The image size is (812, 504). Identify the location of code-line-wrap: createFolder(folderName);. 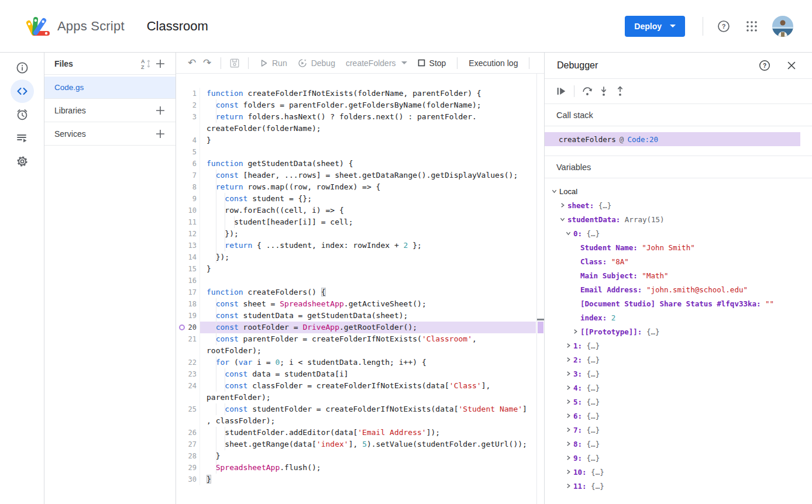
(360, 129).